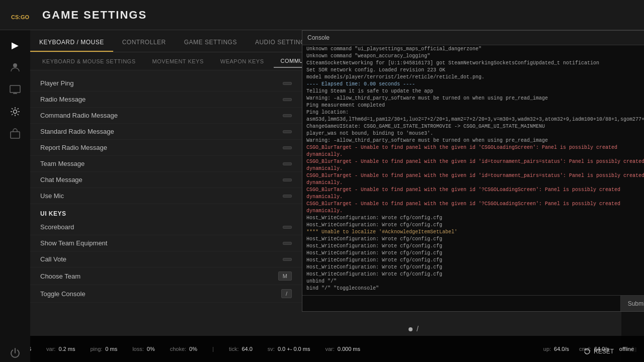 This screenshot has width=644, height=362. What do you see at coordinates (144, 349) in the screenshot?
I see `loss-stat: loss: 0%` at bounding box center [144, 349].